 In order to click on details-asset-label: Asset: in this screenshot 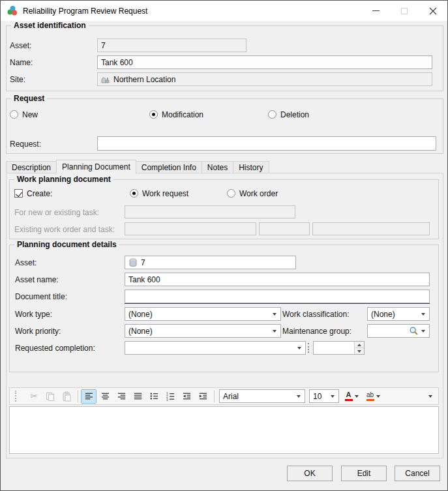, I will do `click(26, 263)`.